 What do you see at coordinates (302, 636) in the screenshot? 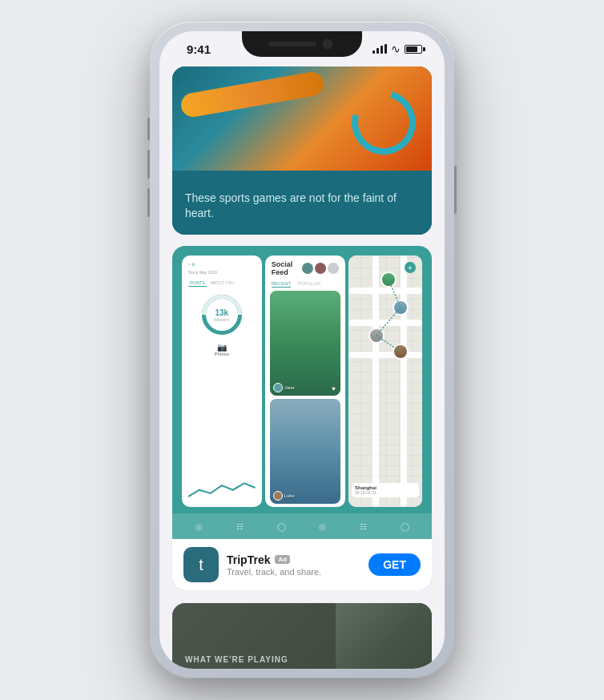
I see `playing-card: WHAT WE'RE PLAYING Jump Into the` at bounding box center [302, 636].